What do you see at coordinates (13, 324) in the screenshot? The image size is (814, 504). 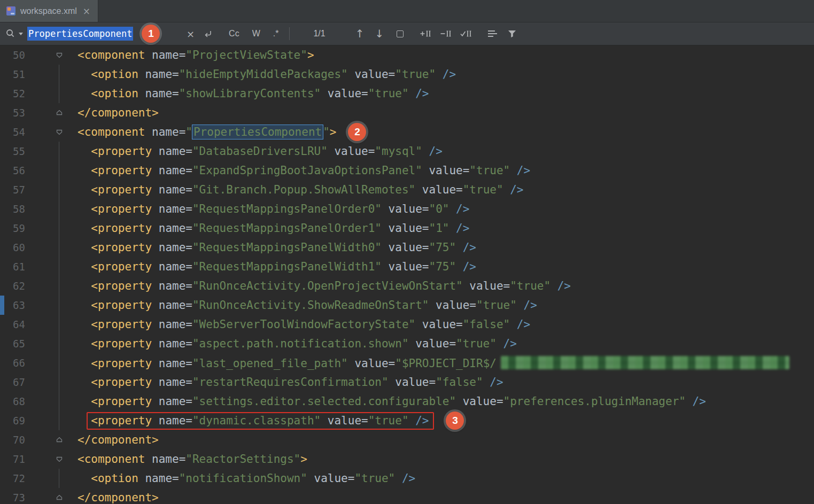 I see `line-number: 64` at bounding box center [13, 324].